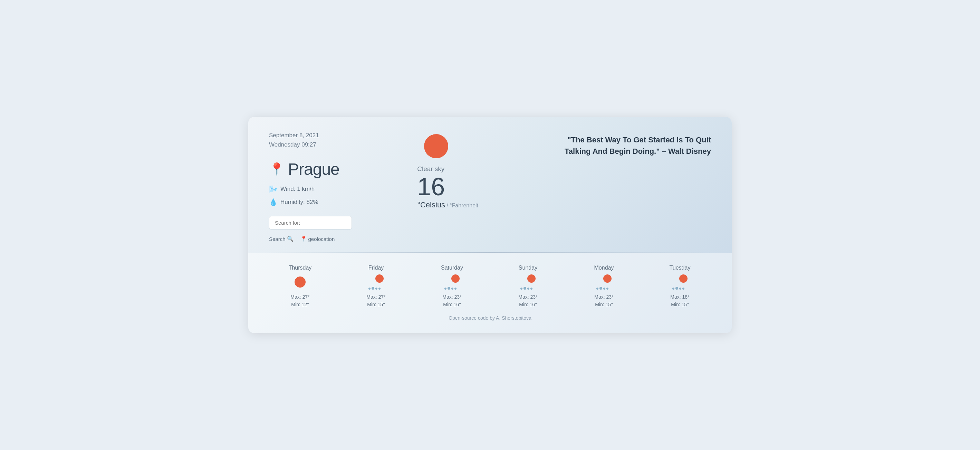  Describe the element at coordinates (299, 202) in the screenshot. I see `humidity-label: Humidity: 82%` at that location.